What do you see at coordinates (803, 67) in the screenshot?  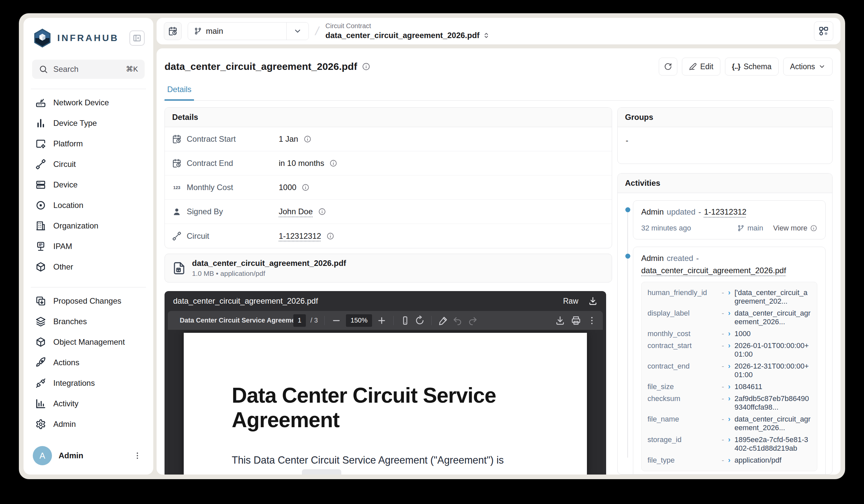 I see `actions-button-label: Actions` at bounding box center [803, 67].